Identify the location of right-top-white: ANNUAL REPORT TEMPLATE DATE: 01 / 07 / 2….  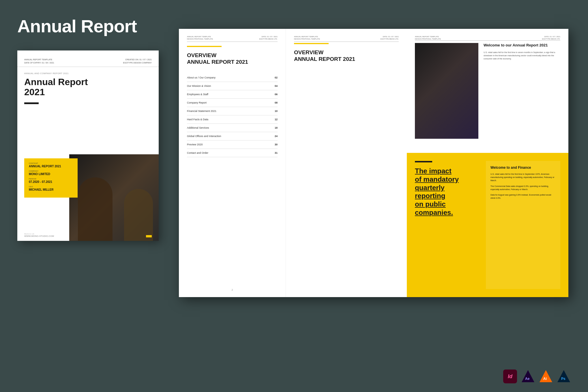
(488, 91).